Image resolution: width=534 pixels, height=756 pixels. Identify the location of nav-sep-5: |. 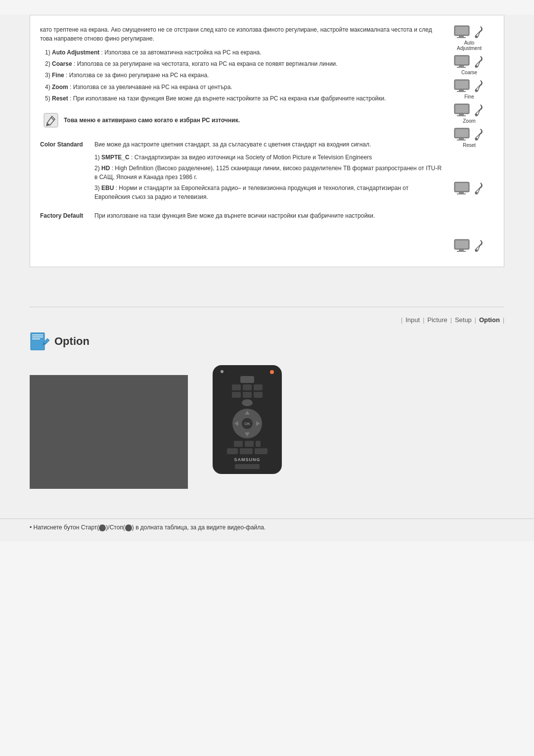
(503, 320).